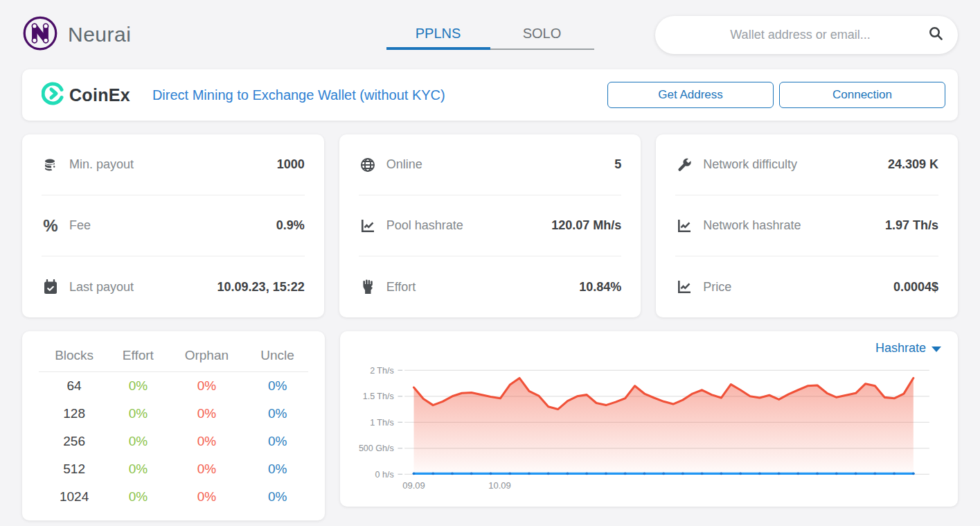 This screenshot has height=526, width=980. What do you see at coordinates (291, 226) in the screenshot?
I see `stat-value: 0.9%` at bounding box center [291, 226].